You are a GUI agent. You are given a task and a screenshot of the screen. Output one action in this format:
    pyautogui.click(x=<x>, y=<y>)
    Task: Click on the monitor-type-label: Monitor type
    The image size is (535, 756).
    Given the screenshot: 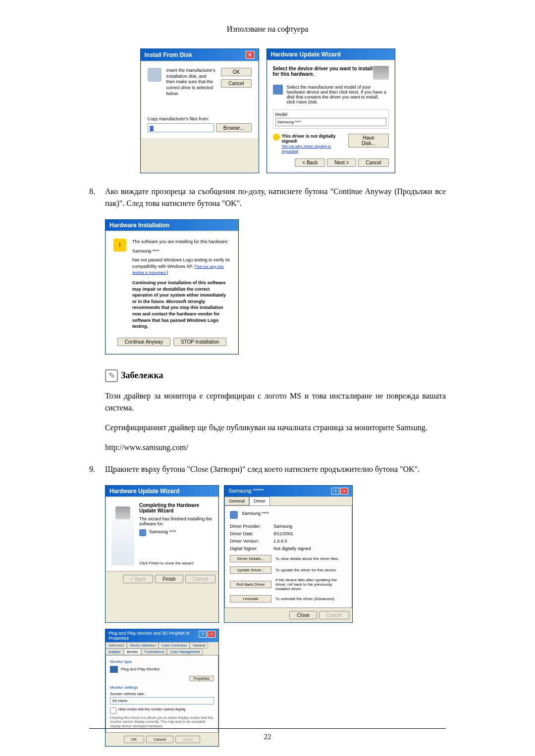 What is the action you would take?
    pyautogui.click(x=162, y=661)
    